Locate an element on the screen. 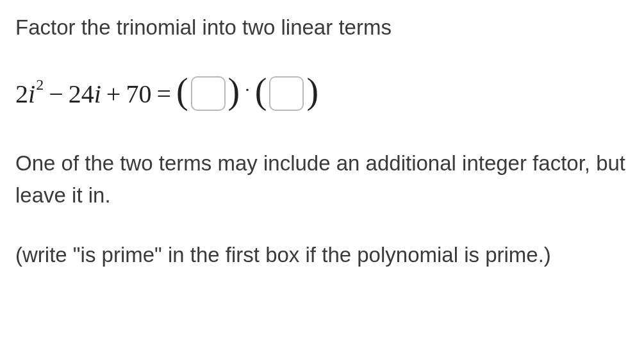 This screenshot has width=644, height=364. close-paren-1: ) is located at coordinates (235, 91).